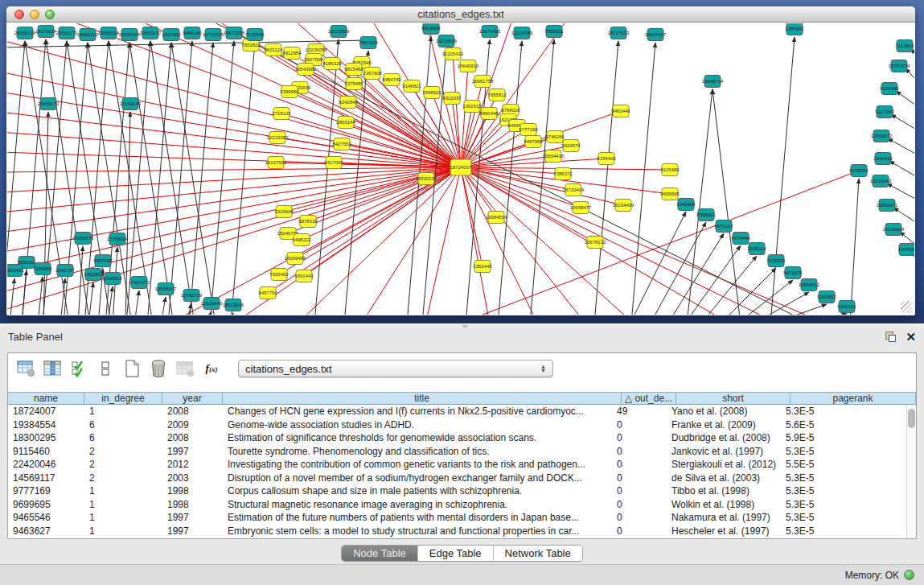  What do you see at coordinates (724, 465) in the screenshot?
I see `table-cell: Stergiakouli et al. (2012)` at bounding box center [724, 465].